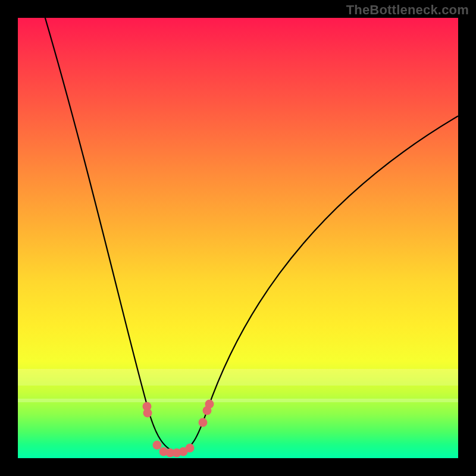 The width and height of the screenshot is (476, 476). What do you see at coordinates (178, 428) in the screenshot?
I see `data-points` at bounding box center [178, 428].